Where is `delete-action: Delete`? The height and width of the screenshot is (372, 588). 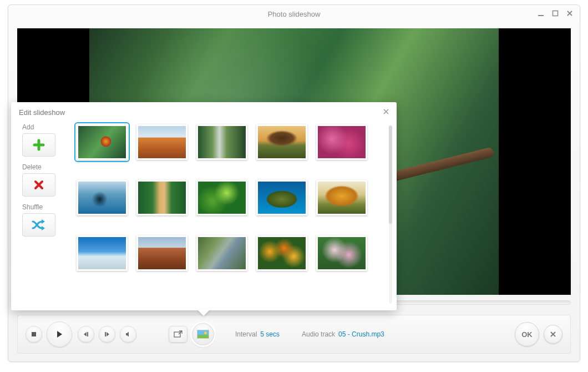 delete-action: Delete is located at coordinates (44, 180).